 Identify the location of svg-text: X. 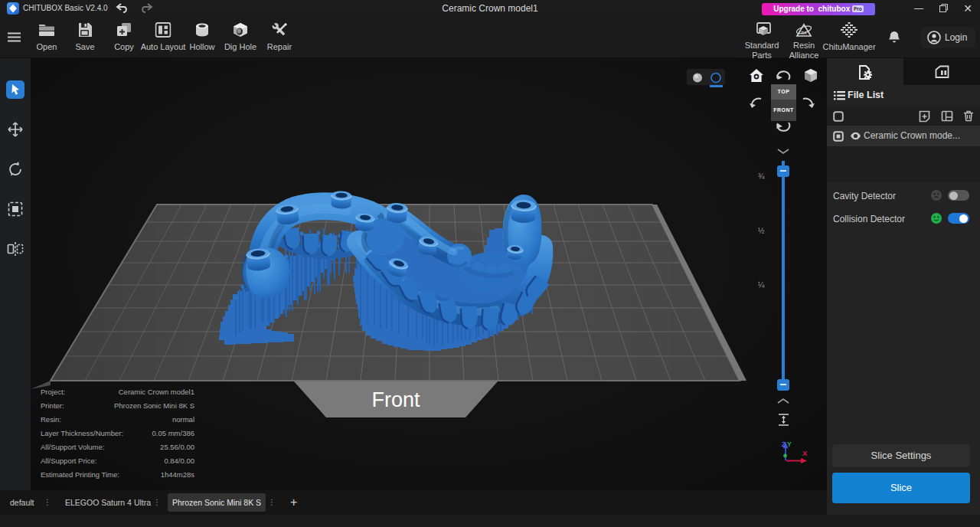
(805, 453).